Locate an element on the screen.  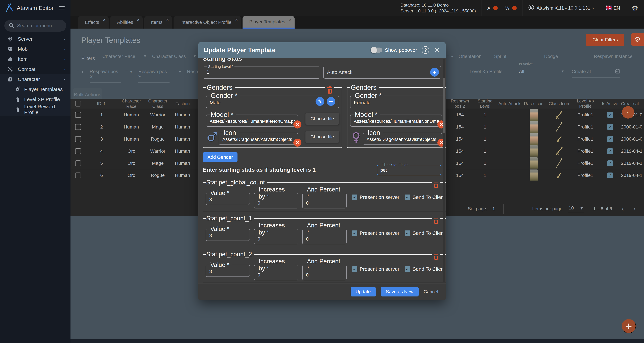
model-value: Assets/Resources/HumanFemaleNonUma is located at coordinates (396, 121).